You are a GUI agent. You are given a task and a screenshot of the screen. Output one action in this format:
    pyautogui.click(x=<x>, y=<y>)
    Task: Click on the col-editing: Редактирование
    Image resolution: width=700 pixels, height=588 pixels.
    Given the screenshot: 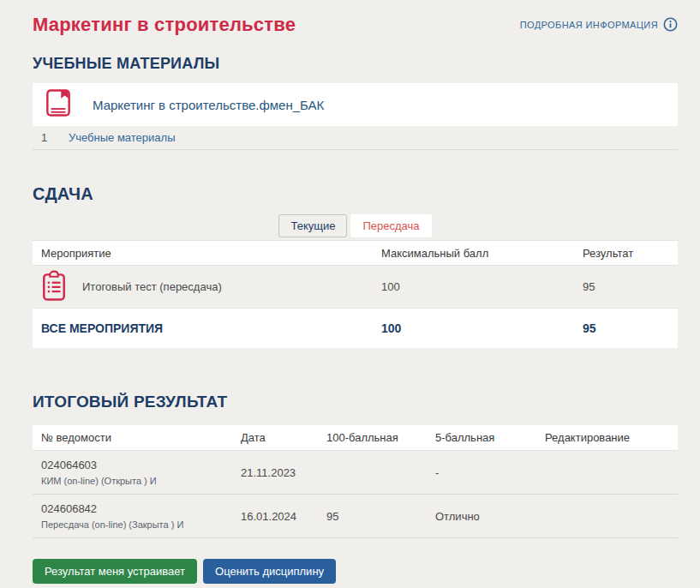 What is the action you would take?
    pyautogui.click(x=607, y=437)
    